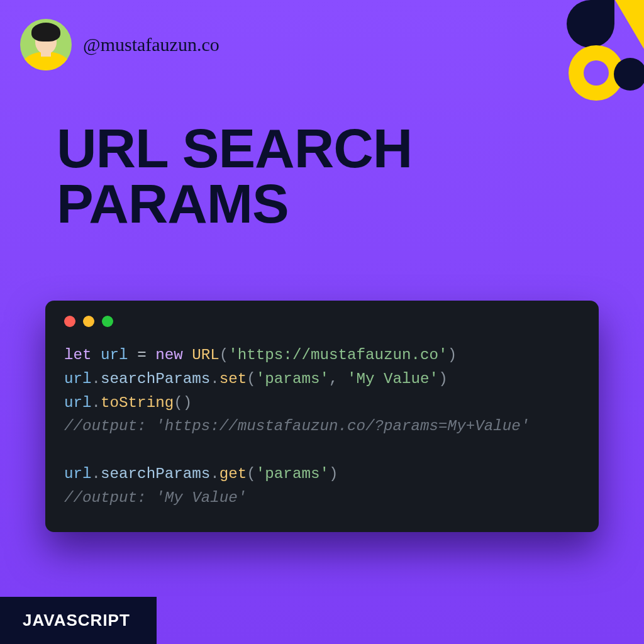 The height and width of the screenshot is (644, 644). Describe the element at coordinates (587, 53) in the screenshot. I see `corner-logo-icon` at that location.